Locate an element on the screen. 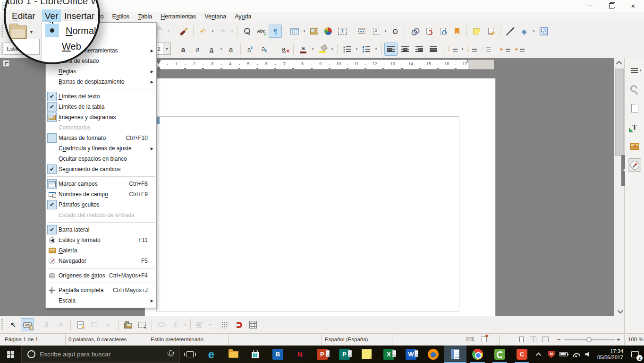 The image size is (644, 363). menu-item-marcas-de-formato: Marcas de formatoCtrl+F10 is located at coordinates (101, 138).